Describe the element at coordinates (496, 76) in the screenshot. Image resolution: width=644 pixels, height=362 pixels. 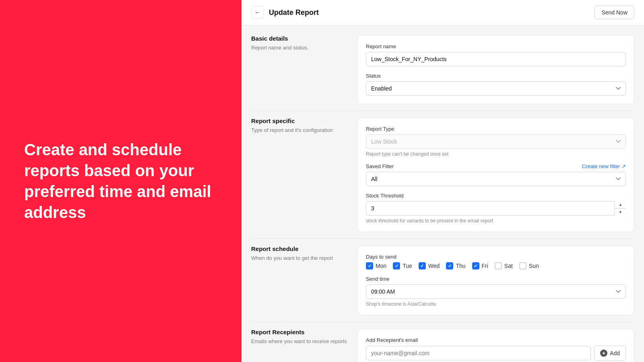
I see `status-label: Status` at that location.